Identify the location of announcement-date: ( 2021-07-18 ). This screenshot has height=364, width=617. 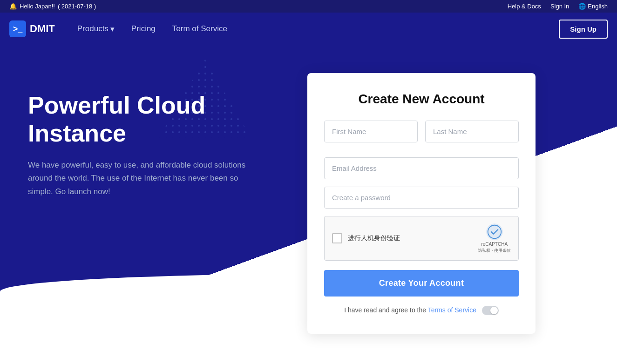
(77, 7).